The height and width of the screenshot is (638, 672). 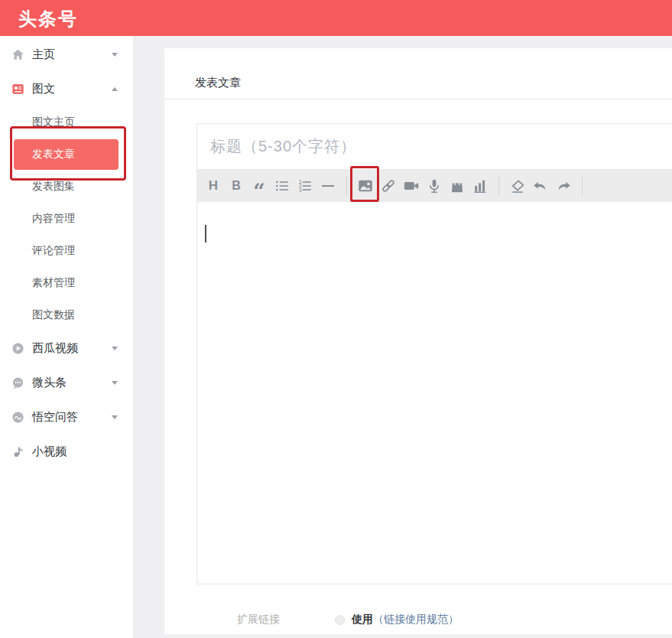 I want to click on text-cursor, so click(x=206, y=234).